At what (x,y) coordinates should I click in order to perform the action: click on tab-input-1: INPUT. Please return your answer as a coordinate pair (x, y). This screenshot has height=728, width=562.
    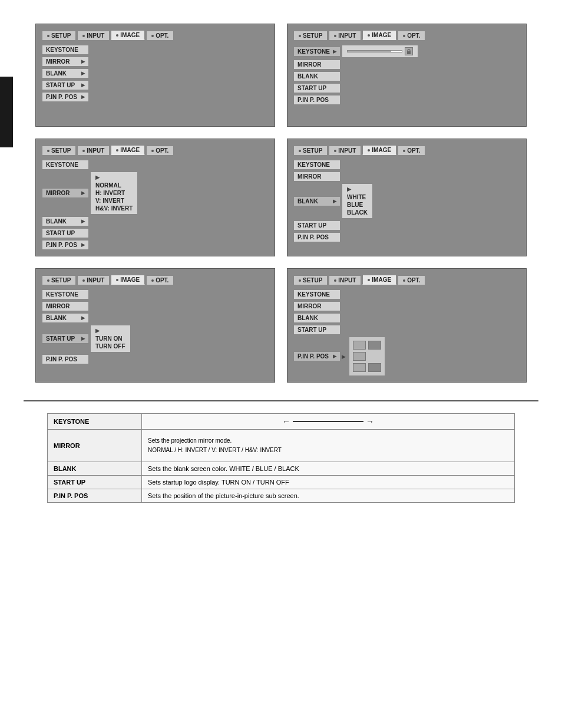
    Looking at the image, I should click on (93, 35).